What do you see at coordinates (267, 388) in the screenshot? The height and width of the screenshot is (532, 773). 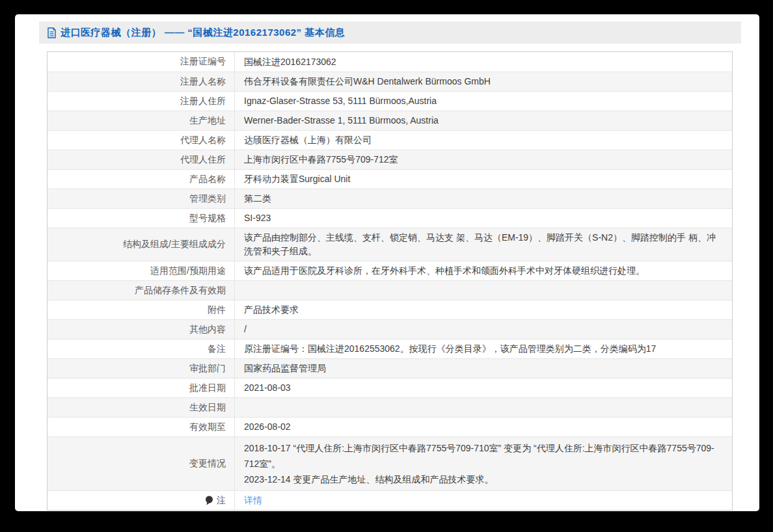 I see `row-value-text: 2021-08-03` at bounding box center [267, 388].